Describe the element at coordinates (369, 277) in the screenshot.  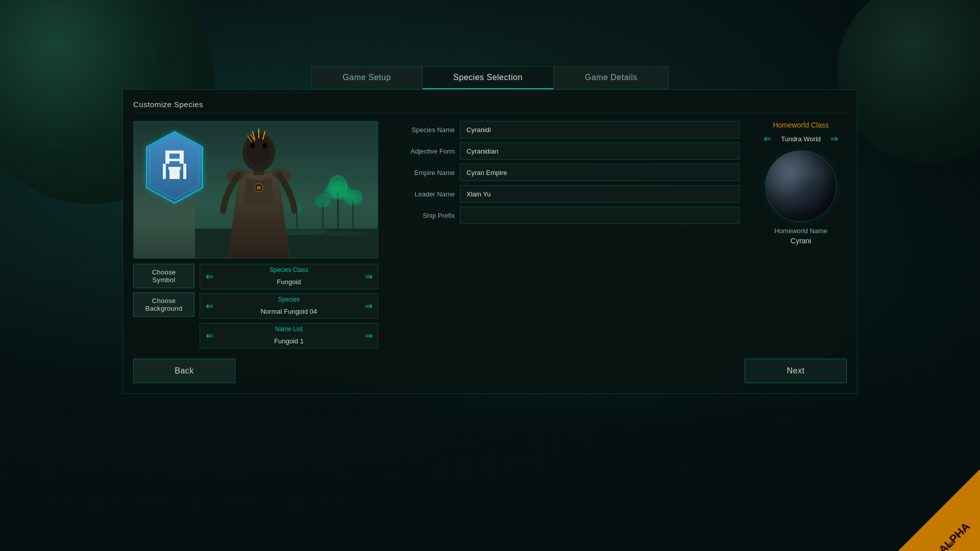
I see `species-class-next-arrow: ⇒` at that location.